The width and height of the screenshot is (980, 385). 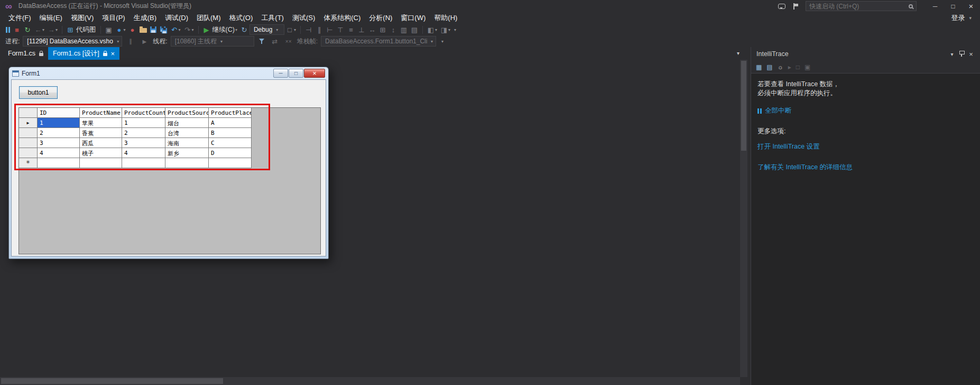 I want to click on maximize-button: □, so click(x=953, y=6).